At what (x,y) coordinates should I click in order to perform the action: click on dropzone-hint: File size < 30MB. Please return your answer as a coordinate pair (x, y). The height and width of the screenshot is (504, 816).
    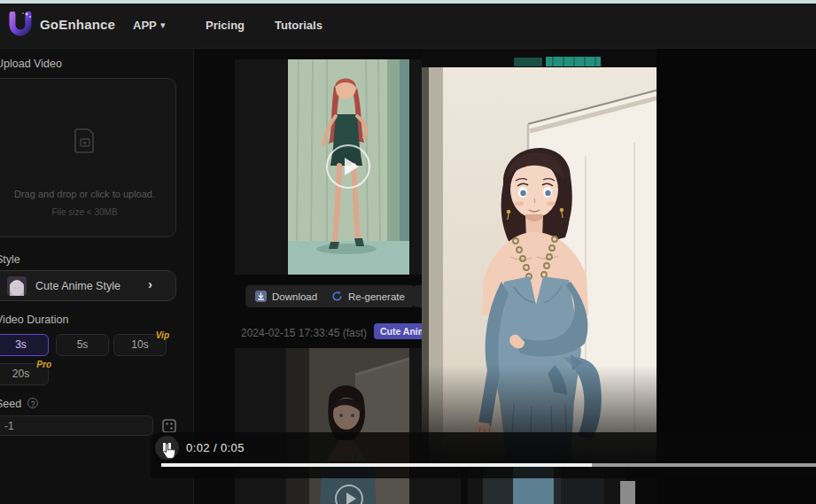
    Looking at the image, I should click on (88, 213).